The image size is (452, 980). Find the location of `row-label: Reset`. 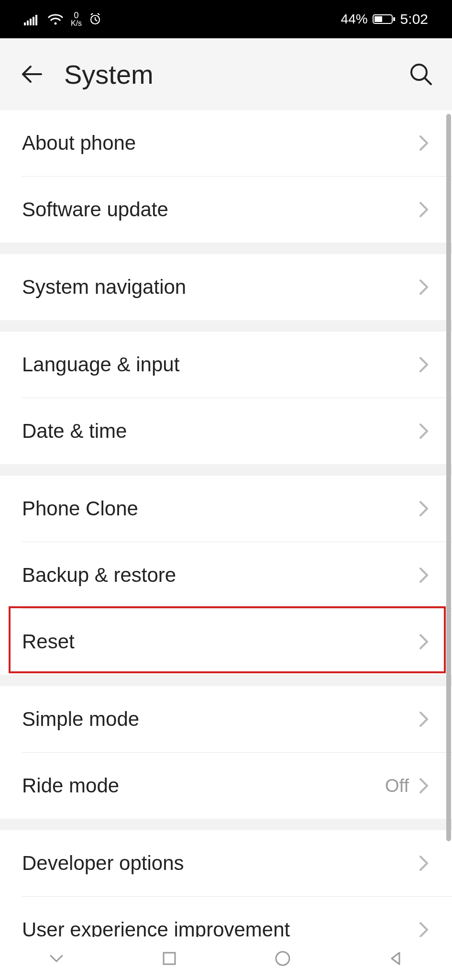

row-label: Reset is located at coordinates (220, 642).